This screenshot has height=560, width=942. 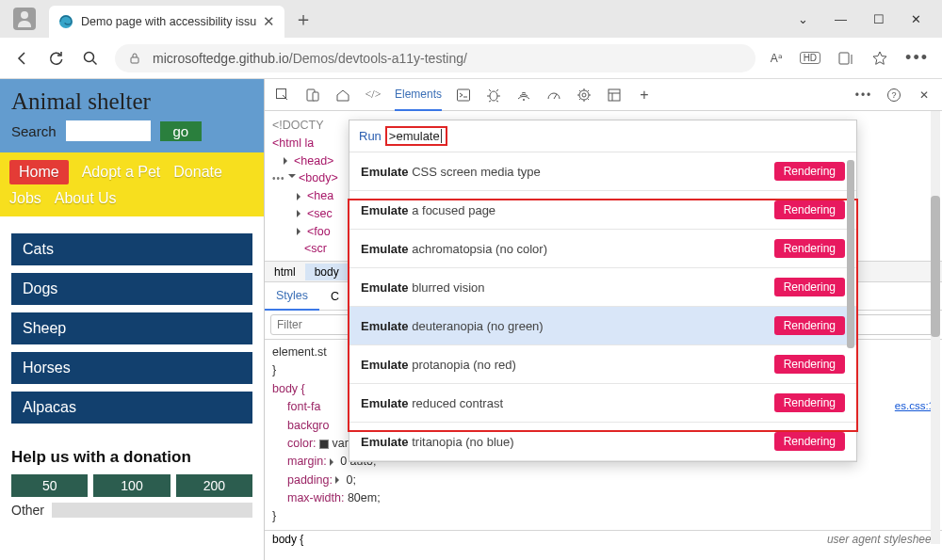 What do you see at coordinates (135, 58) in the screenshot?
I see `lock-icon` at bounding box center [135, 58].